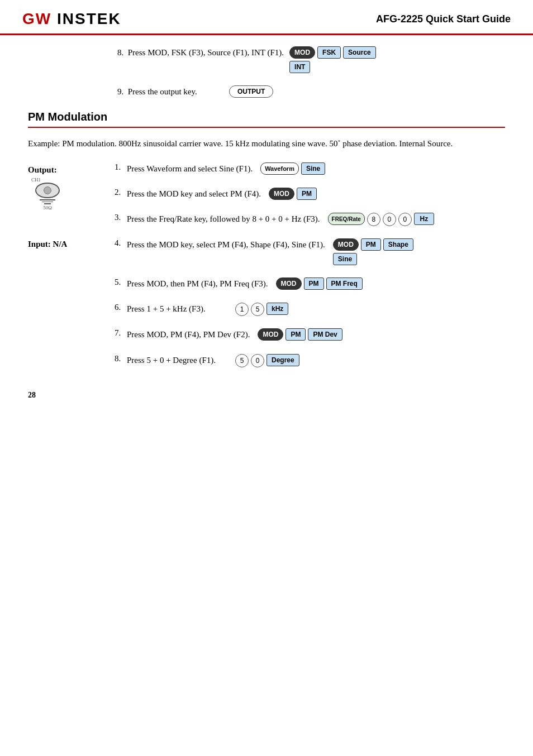 This screenshot has width=533, height=756. I want to click on step4-num: 4., so click(121, 243).